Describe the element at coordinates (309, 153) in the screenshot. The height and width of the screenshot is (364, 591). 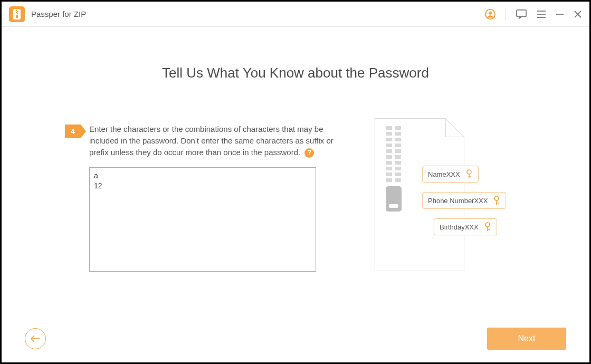
I see `help-icon: ?` at that location.